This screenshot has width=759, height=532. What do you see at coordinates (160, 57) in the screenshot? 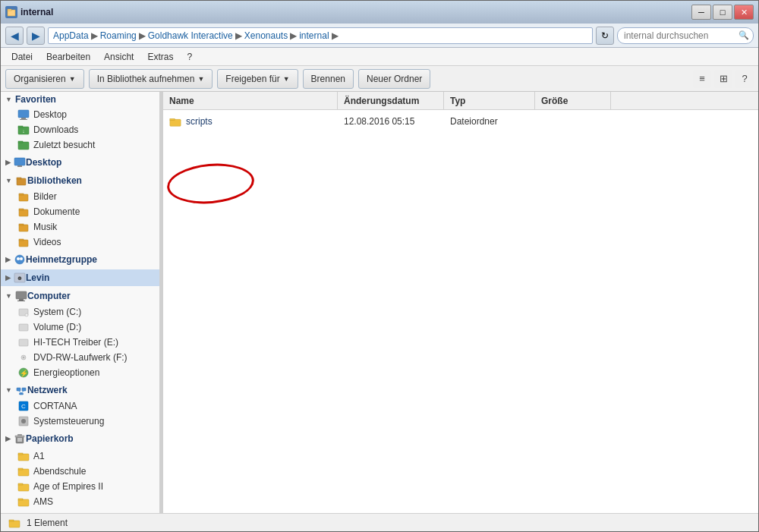
I see `menu-extras: Extras` at bounding box center [160, 57].